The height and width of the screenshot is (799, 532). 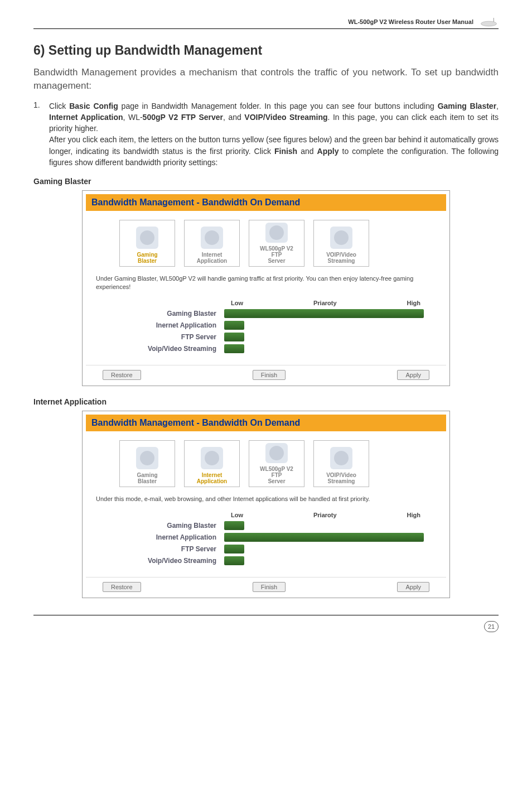 I want to click on page-header: WL-500gP V2 Wireless Router User Manual, so click(x=266, y=23).